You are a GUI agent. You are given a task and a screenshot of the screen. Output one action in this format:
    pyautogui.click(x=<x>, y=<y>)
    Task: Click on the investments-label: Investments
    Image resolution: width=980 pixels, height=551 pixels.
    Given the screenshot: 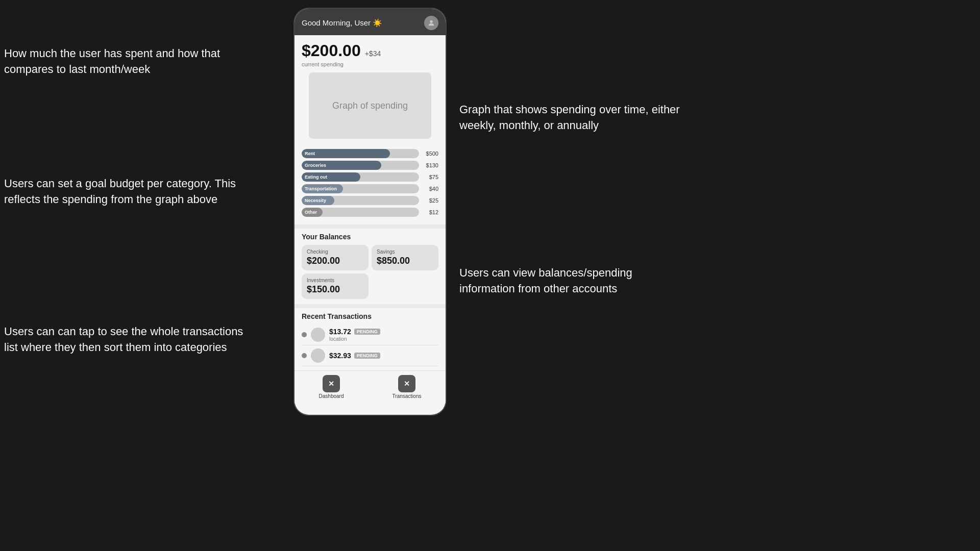 What is the action you would take?
    pyautogui.click(x=335, y=281)
    